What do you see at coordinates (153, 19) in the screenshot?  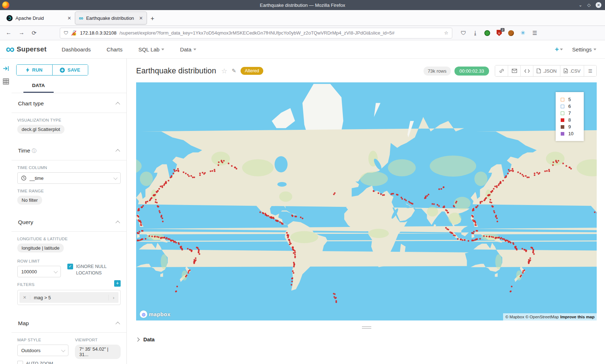 I see `new-tab-button: +` at bounding box center [153, 19].